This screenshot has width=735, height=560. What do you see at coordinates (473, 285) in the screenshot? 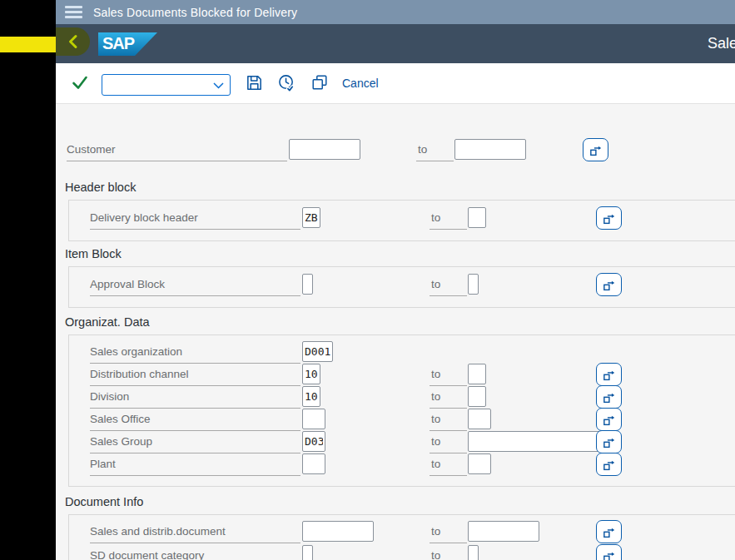
I see `approval-block-to-input` at bounding box center [473, 285].